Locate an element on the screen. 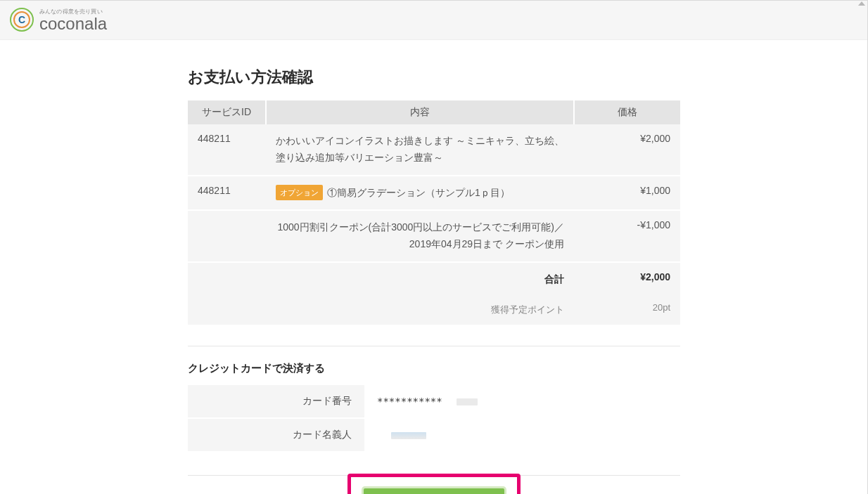 The width and height of the screenshot is (868, 494). order-coupon-price: -¥1,000 is located at coordinates (627, 236).